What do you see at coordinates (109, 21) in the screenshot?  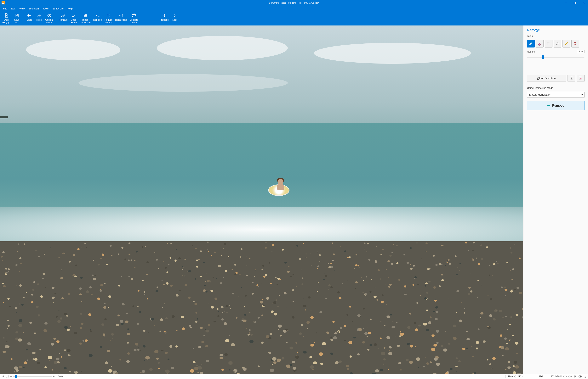 I see `tool-label: Reduce blurring` at bounding box center [109, 21].